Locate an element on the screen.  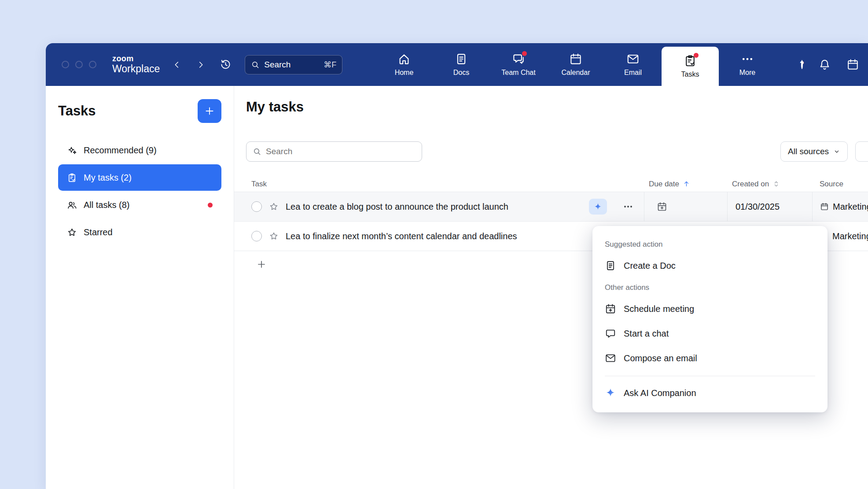
nav-item-calendar: Calendar is located at coordinates (576, 64).